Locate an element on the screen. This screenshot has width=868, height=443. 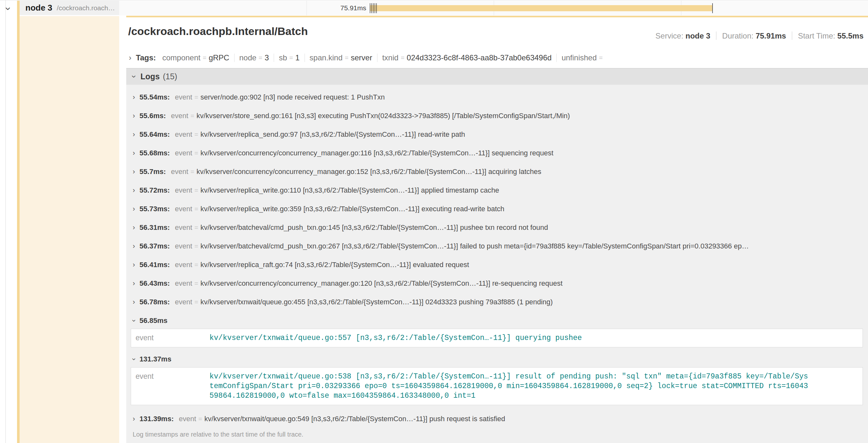
log-entry: ›131.39ms:event=kv/kvserver/txnwait/queu… is located at coordinates (497, 419).